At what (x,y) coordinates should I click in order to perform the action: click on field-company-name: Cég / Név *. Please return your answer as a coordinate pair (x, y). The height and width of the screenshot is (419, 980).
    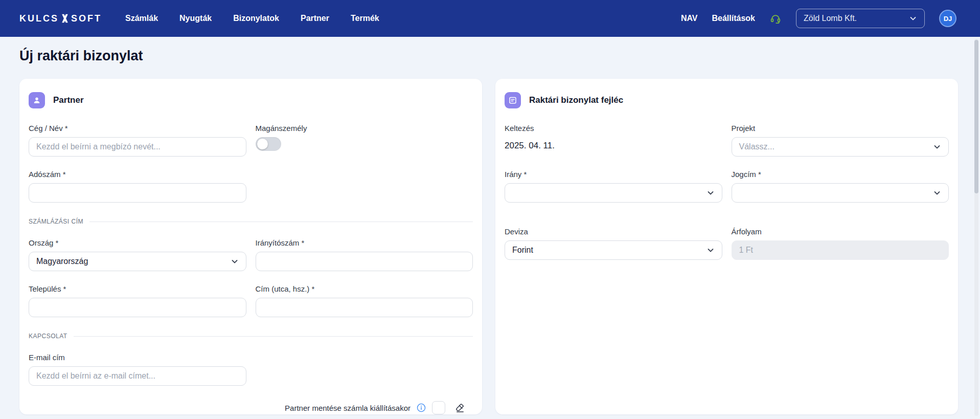
    Looking at the image, I should click on (138, 140).